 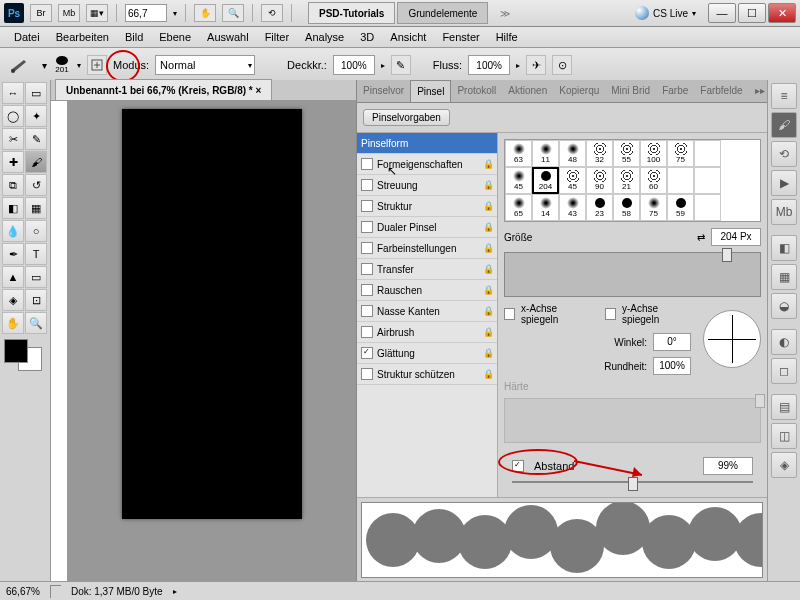 What do you see at coordinates (579, 91) in the screenshot?
I see `panel-tab-kopierqu: Kopierqu` at bounding box center [579, 91].